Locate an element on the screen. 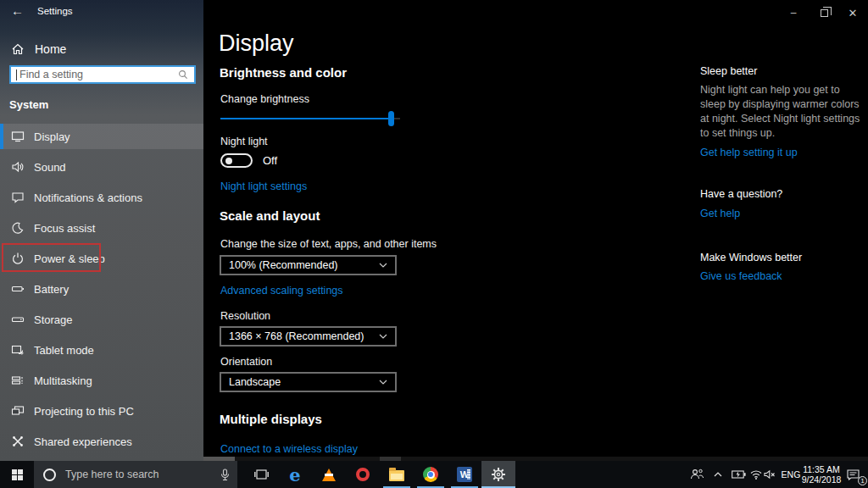 This screenshot has width=868, height=488. chrome-icon is located at coordinates (431, 474).